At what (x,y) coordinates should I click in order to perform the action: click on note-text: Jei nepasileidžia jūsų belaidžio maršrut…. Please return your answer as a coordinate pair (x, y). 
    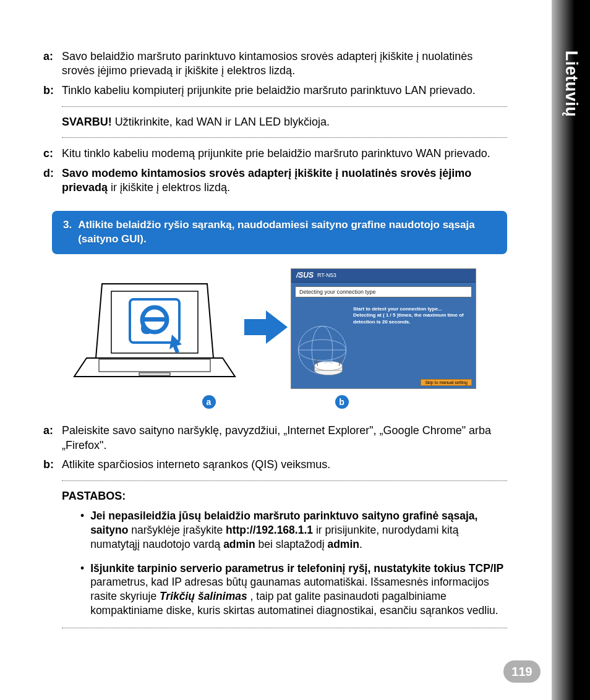
    Looking at the image, I should click on (299, 530).